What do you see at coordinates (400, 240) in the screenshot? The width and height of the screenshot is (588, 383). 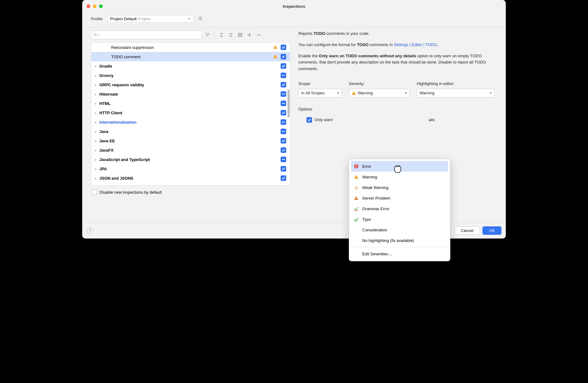 I see `severity-option: No highlighting (fix available)` at bounding box center [400, 240].